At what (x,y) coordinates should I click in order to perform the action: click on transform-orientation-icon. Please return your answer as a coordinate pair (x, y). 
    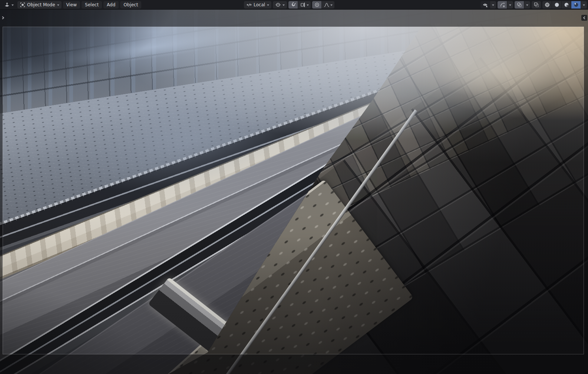
    Looking at the image, I should click on (249, 5).